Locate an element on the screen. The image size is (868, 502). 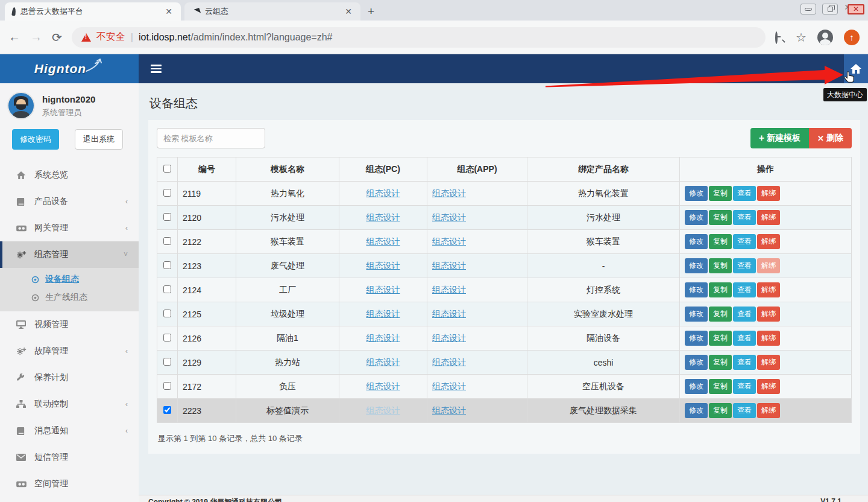
sidebar-item-3: 组态管理˅ is located at coordinates (69, 255).